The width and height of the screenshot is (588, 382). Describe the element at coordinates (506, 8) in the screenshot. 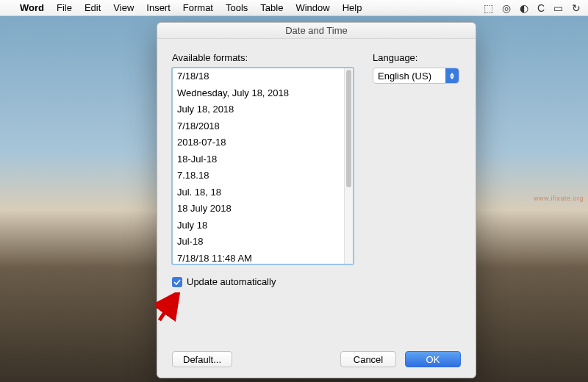

I see `circle-icon: ◎` at that location.